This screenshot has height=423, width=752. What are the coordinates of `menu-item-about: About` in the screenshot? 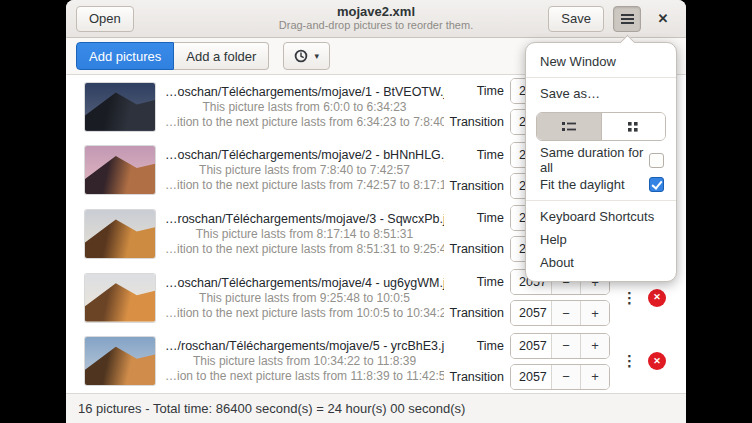 It's located at (601, 262).